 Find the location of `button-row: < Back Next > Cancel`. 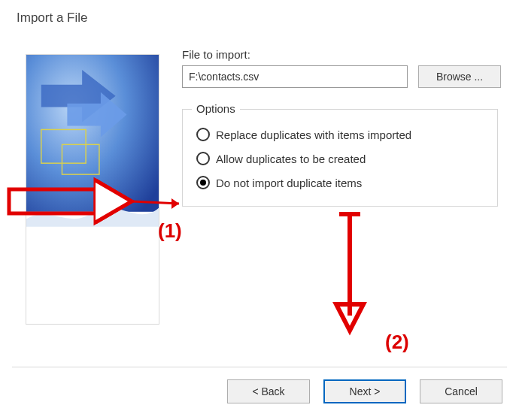

button-row: < Back Next > Cancel is located at coordinates (365, 391).